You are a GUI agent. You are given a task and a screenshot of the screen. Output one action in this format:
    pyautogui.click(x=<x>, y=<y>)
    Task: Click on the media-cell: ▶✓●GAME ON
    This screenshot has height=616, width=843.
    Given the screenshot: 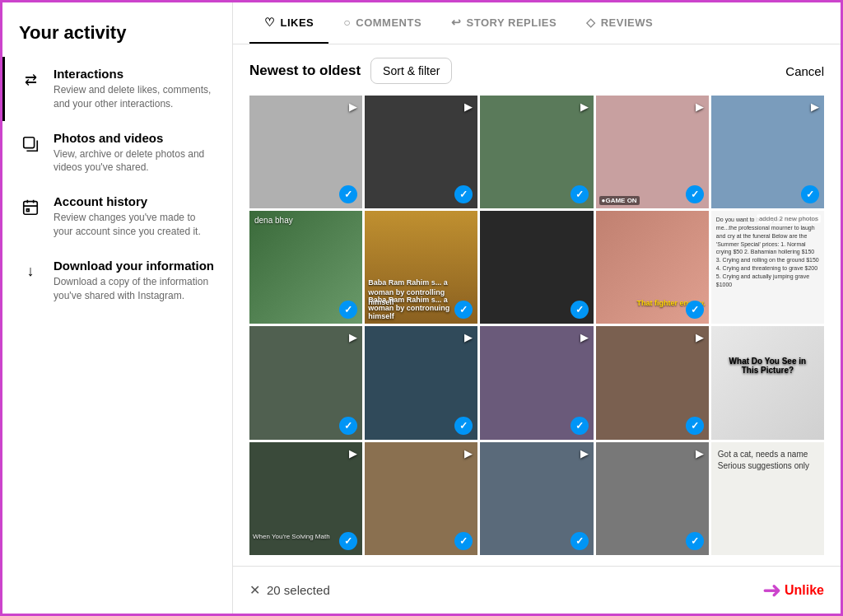 What is the action you would take?
    pyautogui.click(x=652, y=152)
    